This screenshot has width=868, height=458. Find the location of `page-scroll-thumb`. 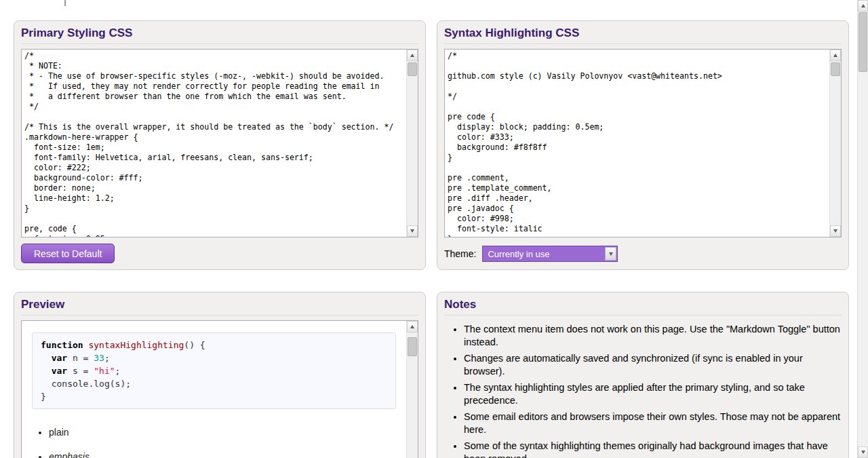

page-scroll-thumb is located at coordinates (863, 42).